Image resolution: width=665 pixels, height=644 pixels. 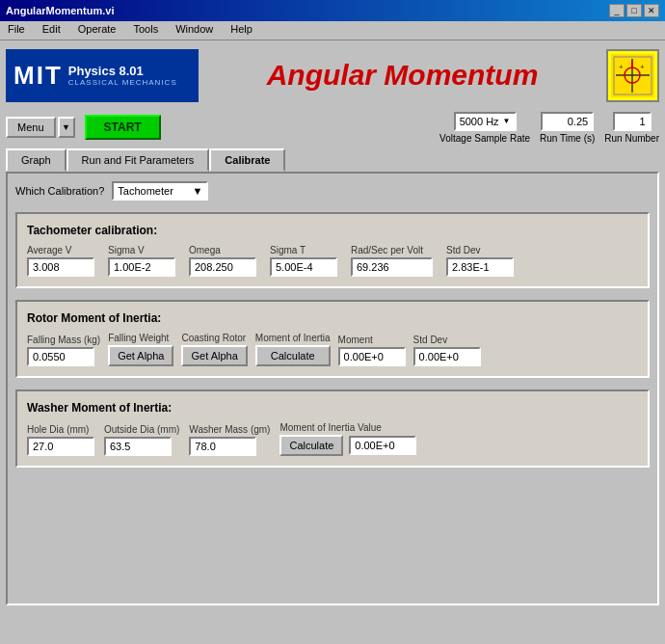 What do you see at coordinates (61, 430) in the screenshot?
I see `washer-hole-dia-label: Hole Dia (mm)` at bounding box center [61, 430].